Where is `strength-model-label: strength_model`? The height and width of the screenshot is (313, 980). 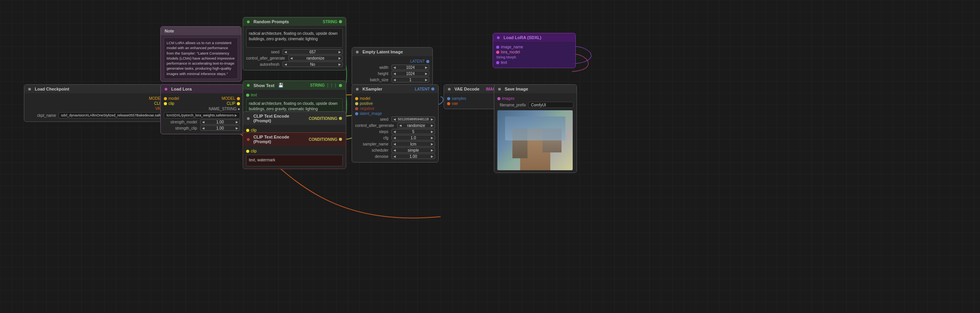 strength-model-label: strength_model is located at coordinates (181, 122).